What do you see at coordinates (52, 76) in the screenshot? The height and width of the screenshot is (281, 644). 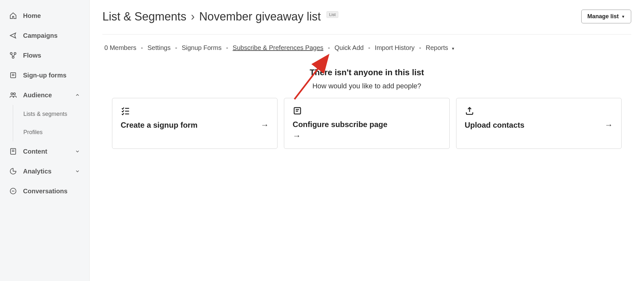 I see `sidebar-item-label: Sign-up forms` at bounding box center [52, 76].